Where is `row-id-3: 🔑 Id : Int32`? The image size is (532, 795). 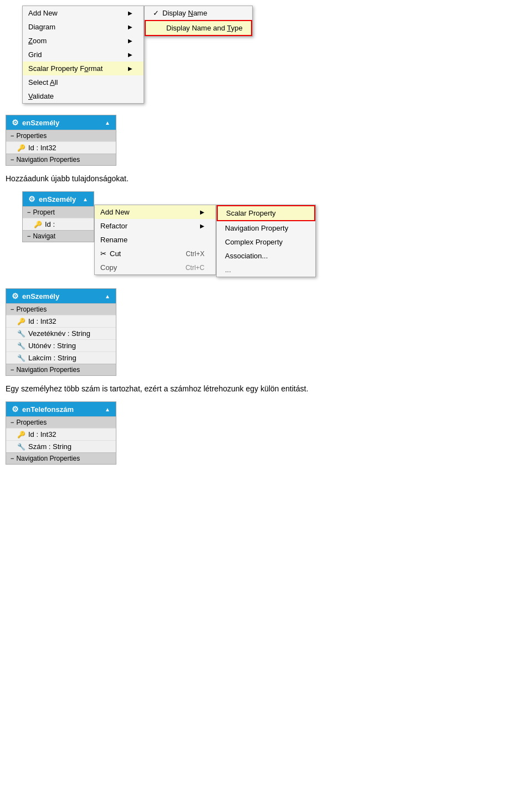
row-id-3: 🔑 Id : Int32 is located at coordinates (61, 321).